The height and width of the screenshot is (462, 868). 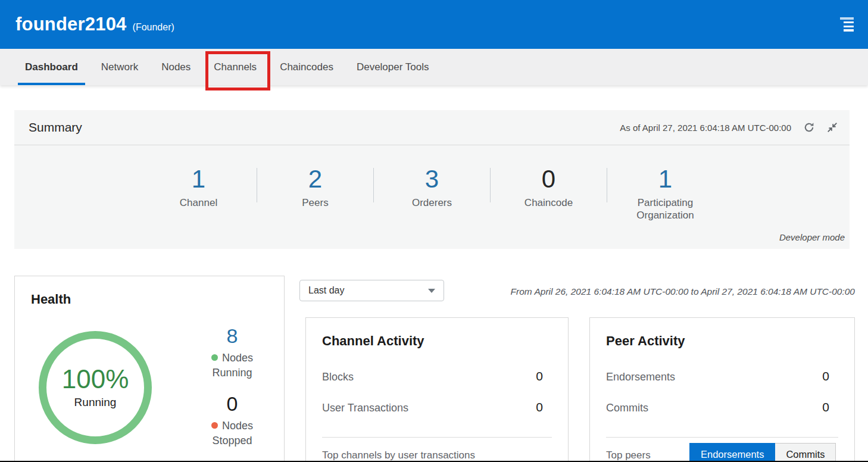 I want to click on stat-orderers-value: 3, so click(x=432, y=179).